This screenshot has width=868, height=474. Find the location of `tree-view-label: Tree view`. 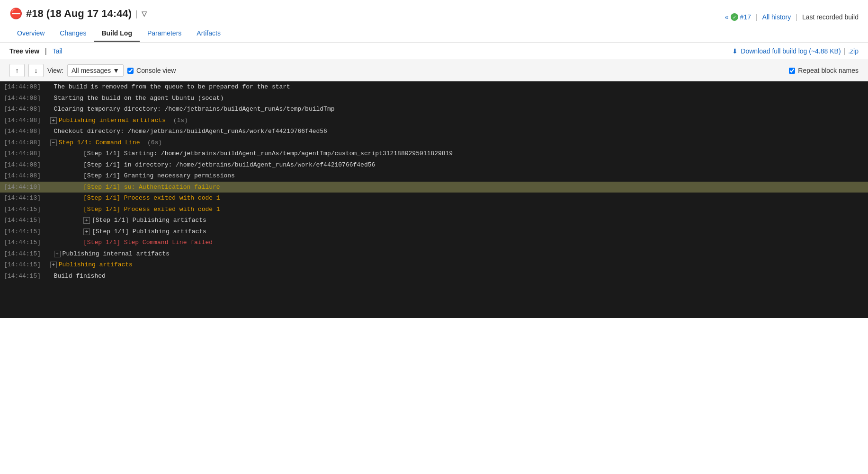

tree-view-label: Tree view is located at coordinates (25, 51).